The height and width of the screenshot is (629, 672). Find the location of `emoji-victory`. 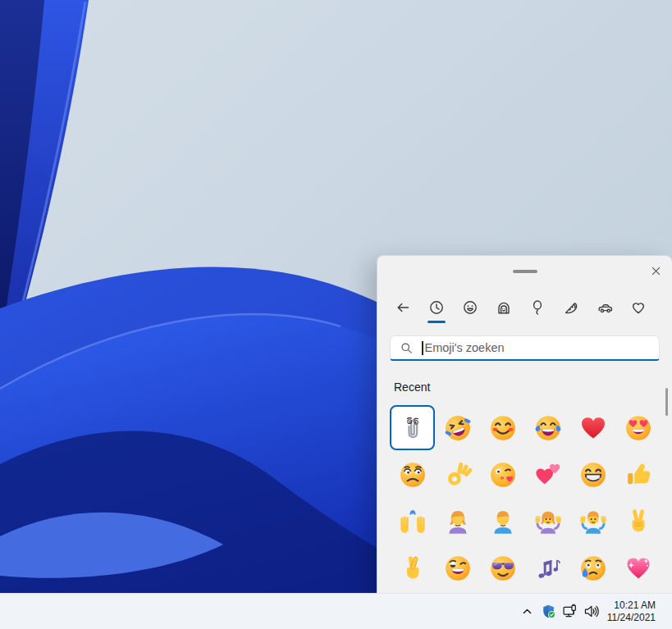

emoji-victory is located at coordinates (638, 522).